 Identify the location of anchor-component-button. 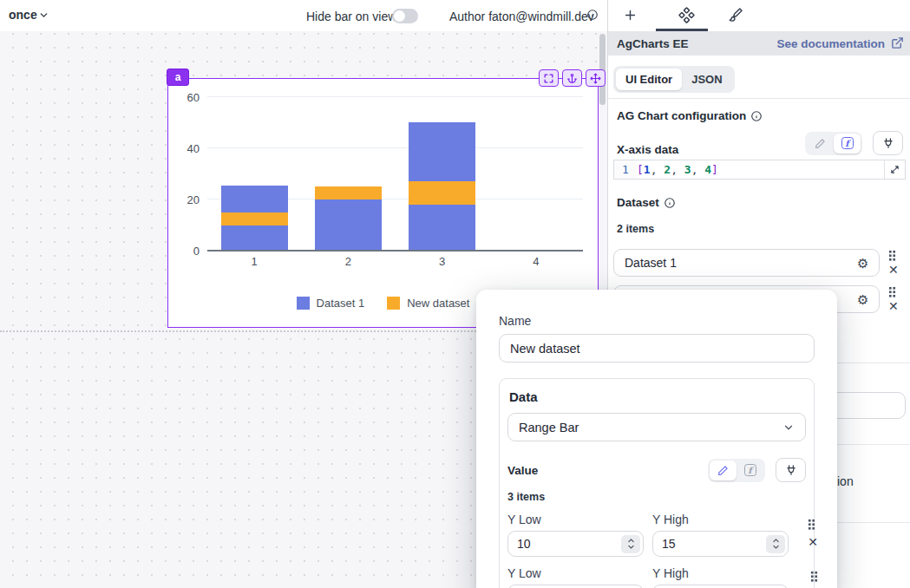
(573, 78).